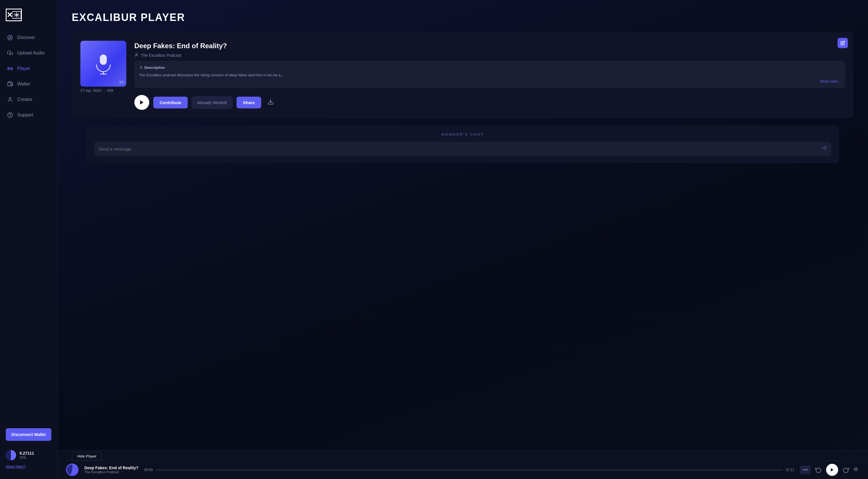  What do you see at coordinates (103, 64) in the screenshot?
I see `microphone-icon` at bounding box center [103, 64].